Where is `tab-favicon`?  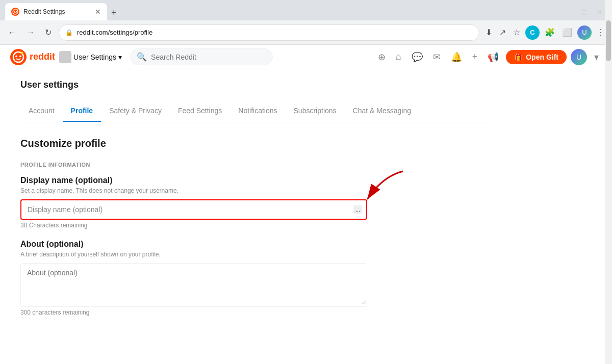
tab-favicon is located at coordinates (15, 12).